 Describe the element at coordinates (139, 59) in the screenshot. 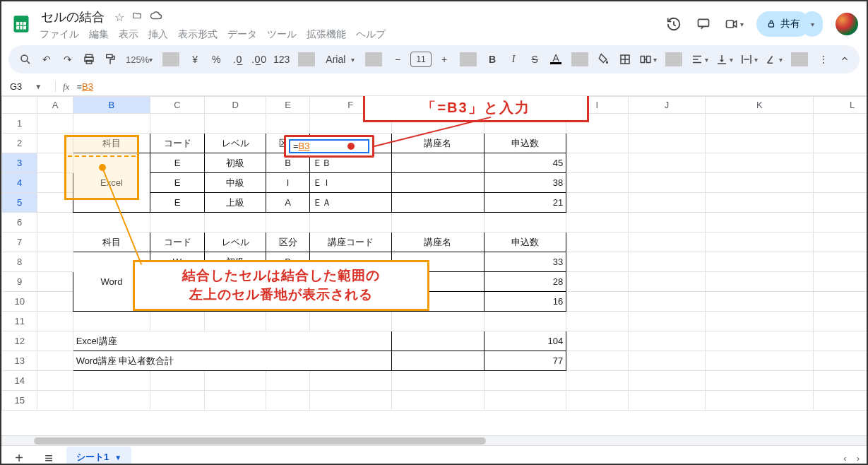

I see `zoom-select: 125% ▾` at that location.